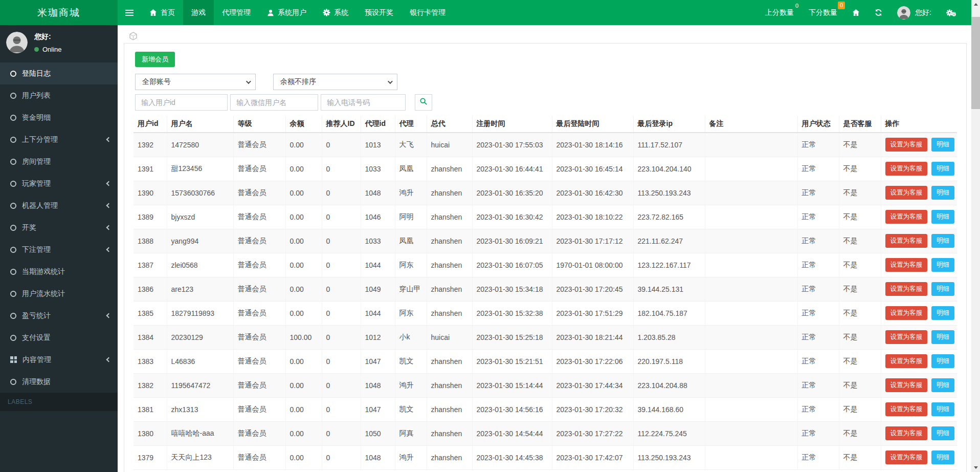 The image size is (980, 472). I want to click on cell-agent-id: 1013, so click(377, 144).